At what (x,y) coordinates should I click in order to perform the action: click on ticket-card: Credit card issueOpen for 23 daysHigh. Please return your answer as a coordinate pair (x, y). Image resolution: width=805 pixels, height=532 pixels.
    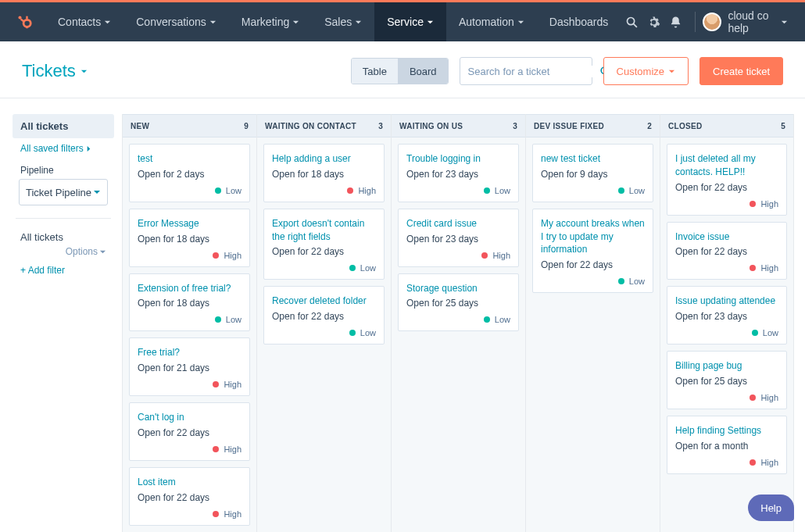
    Looking at the image, I should click on (458, 237).